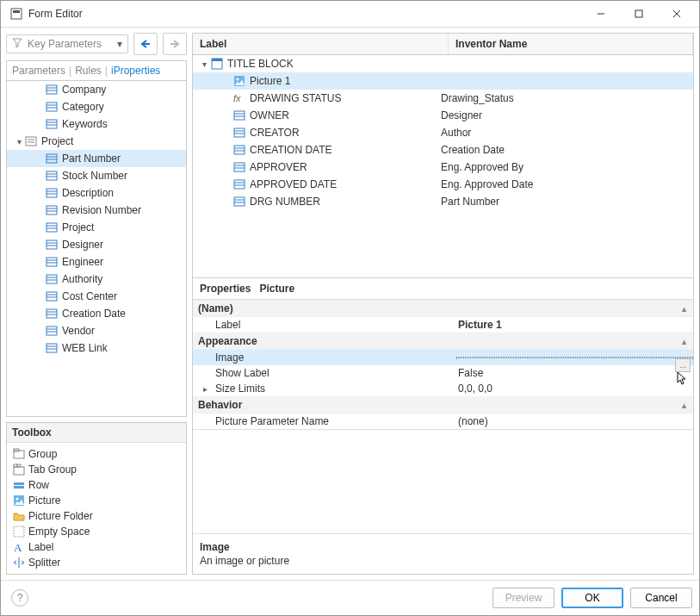 The height and width of the screenshot is (616, 700). What do you see at coordinates (96, 563) in the screenshot?
I see `toolbox-item: Splitter` at bounding box center [96, 563].